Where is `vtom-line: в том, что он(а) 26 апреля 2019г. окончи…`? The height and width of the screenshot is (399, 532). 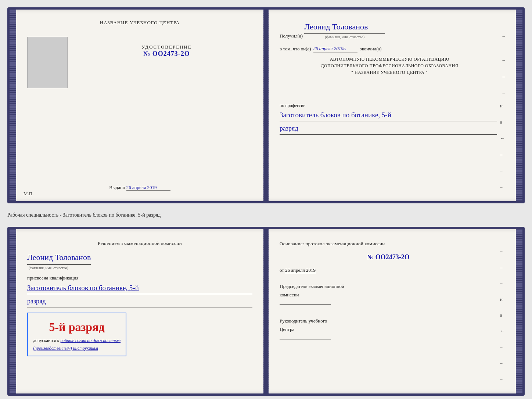
vtom-line: в том, что он(а) 26 апреля 2019г. окончи… is located at coordinates (392, 49).